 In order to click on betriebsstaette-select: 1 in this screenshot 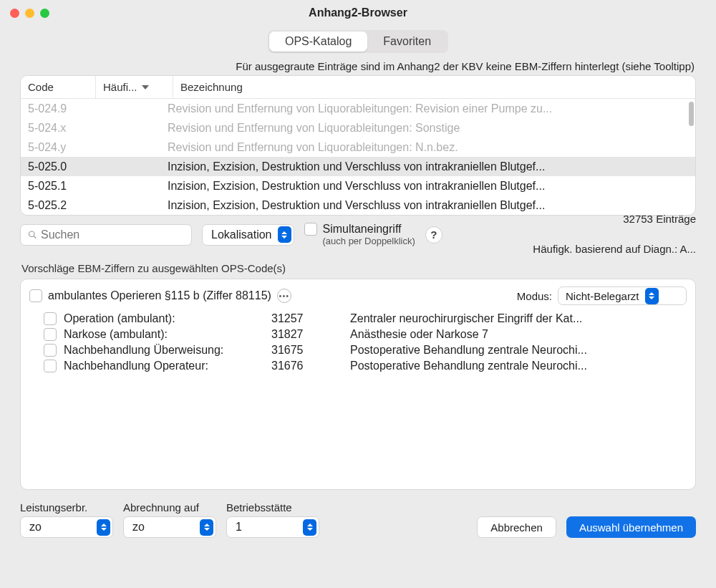, I will do `click(273, 527)`.